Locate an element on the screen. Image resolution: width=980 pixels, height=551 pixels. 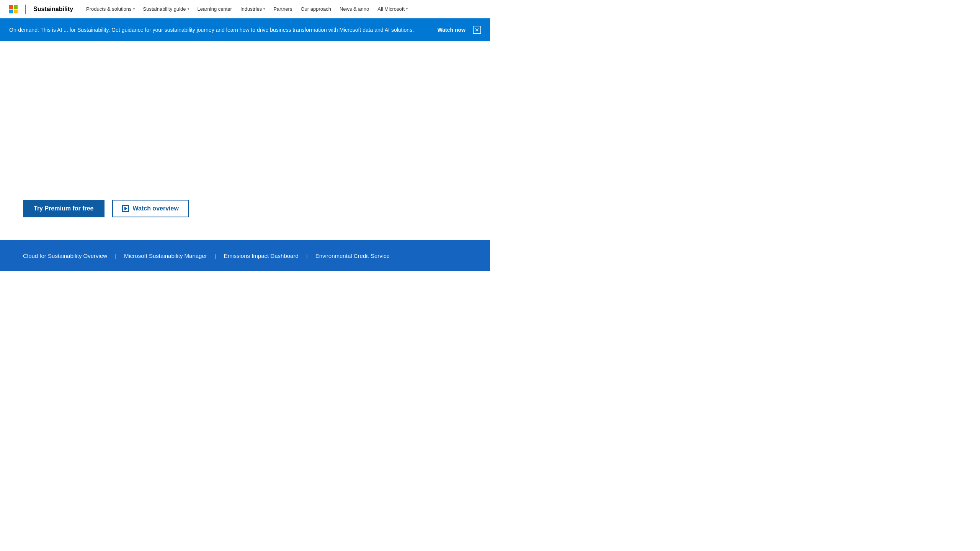
nav-items: Products & solutions ▾ Sustainability gu… is located at coordinates (282, 9).